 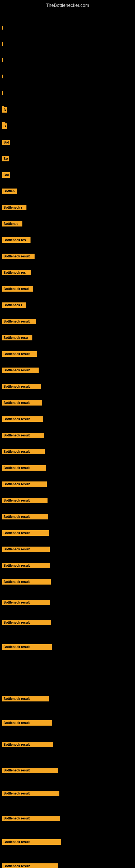 I want to click on bar-label: Bottleneck resul, so click(x=17, y=289).